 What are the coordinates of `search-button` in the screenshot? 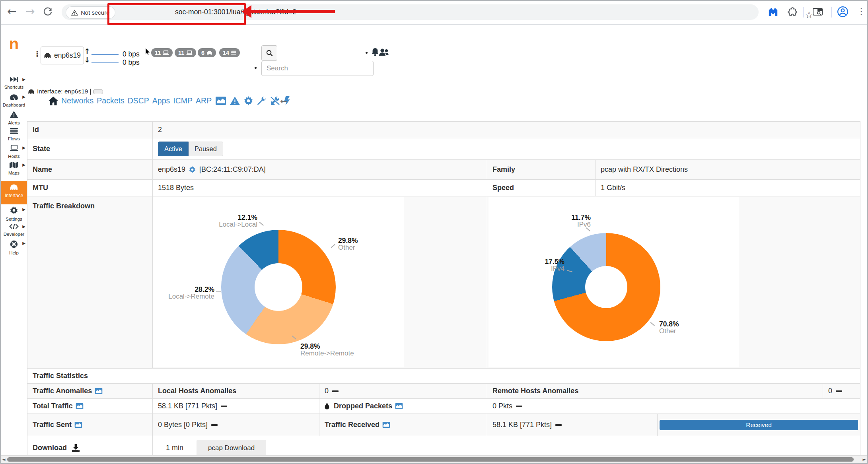 It's located at (269, 53).